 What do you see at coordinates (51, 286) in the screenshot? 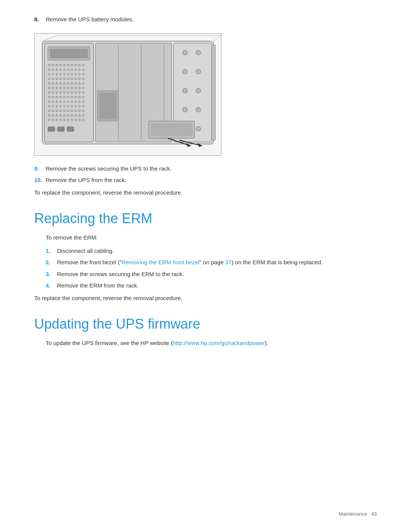
I see `erm-step-4-number: 4.` at bounding box center [51, 286].